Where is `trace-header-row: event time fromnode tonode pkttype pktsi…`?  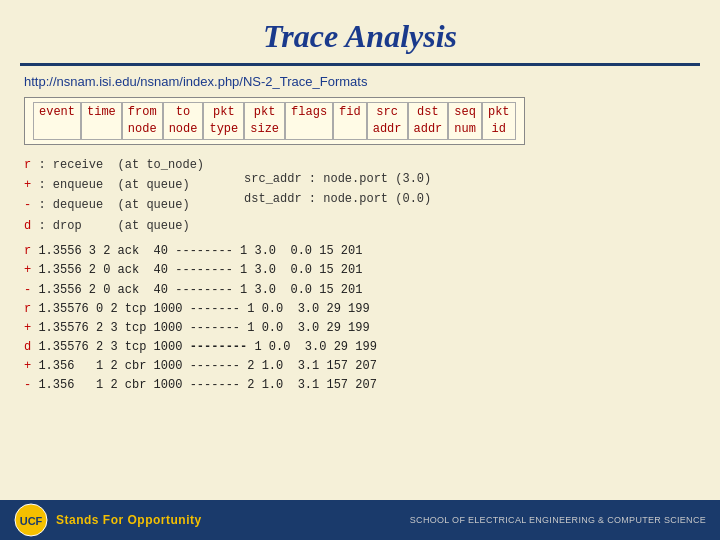 trace-header-row: event time fromnode tonode pkttype pktsi… is located at coordinates (274, 121).